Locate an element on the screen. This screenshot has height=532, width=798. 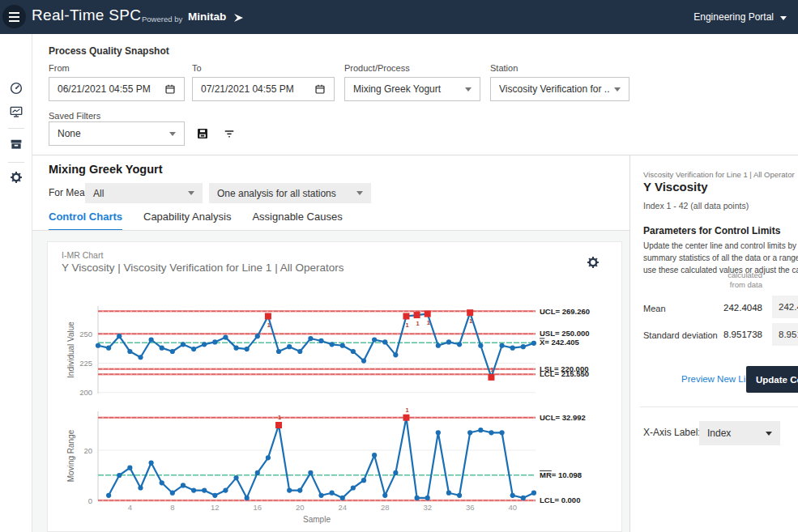
tab-control-charts: Control Charts is located at coordinates (86, 221).